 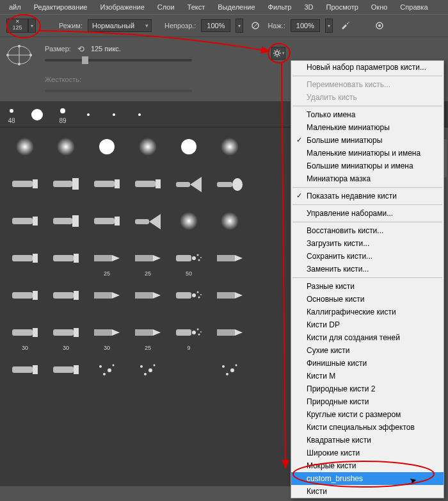 I want to click on ctx-menu-item: Природные кисти 2, so click(x=367, y=389).